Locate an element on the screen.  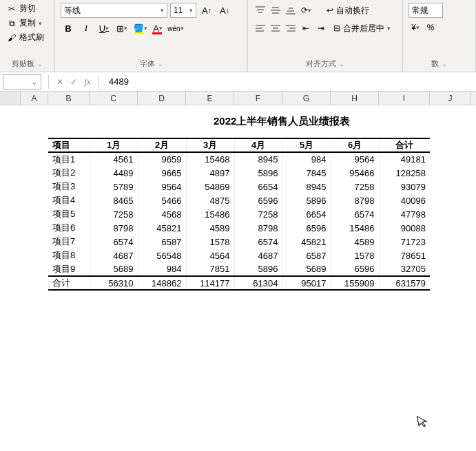
italic-button: I is located at coordinates (86, 28).